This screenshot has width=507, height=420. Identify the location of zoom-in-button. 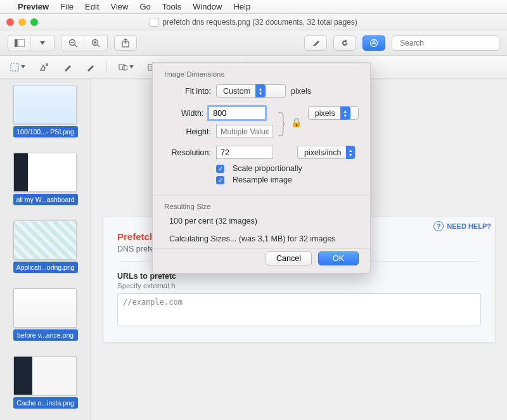
(96, 43).